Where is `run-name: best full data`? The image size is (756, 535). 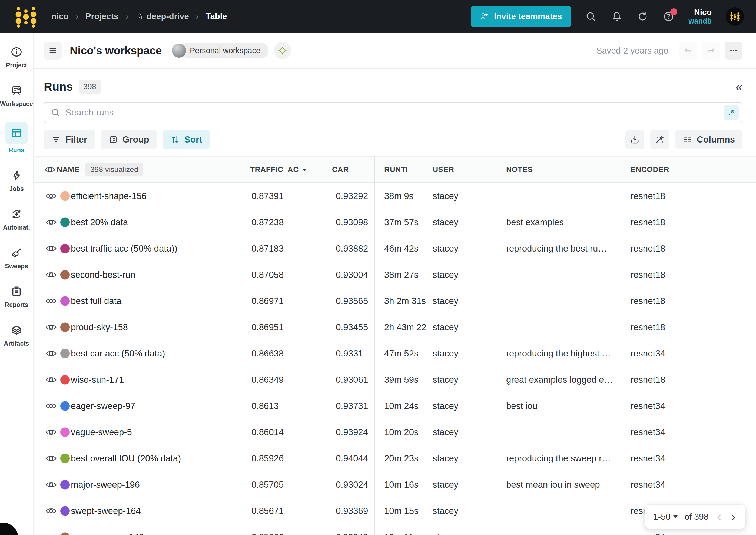 run-name: best full data is located at coordinates (96, 301).